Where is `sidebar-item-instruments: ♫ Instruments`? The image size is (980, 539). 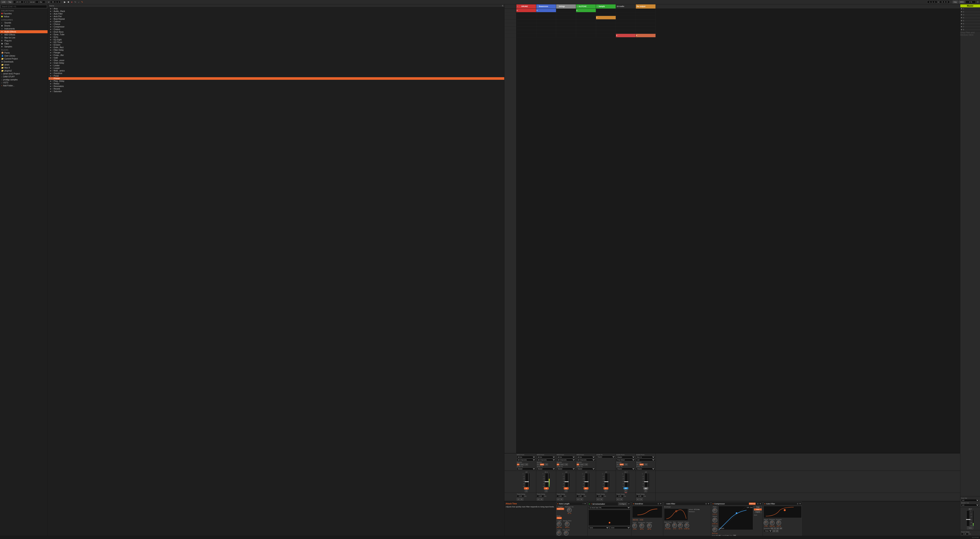
sidebar-item-instruments: ♫ Instruments is located at coordinates (24, 29).